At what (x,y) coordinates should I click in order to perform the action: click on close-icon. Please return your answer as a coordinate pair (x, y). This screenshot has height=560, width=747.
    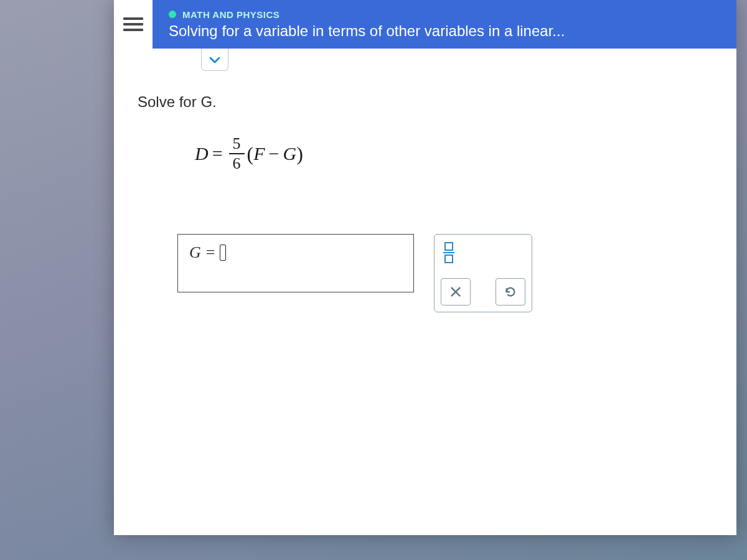
    Looking at the image, I should click on (456, 292).